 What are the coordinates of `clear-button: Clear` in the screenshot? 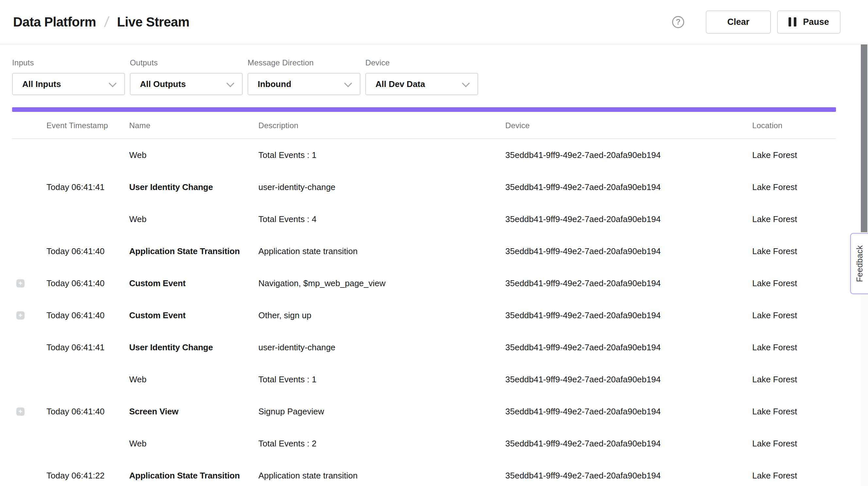 It's located at (739, 22).